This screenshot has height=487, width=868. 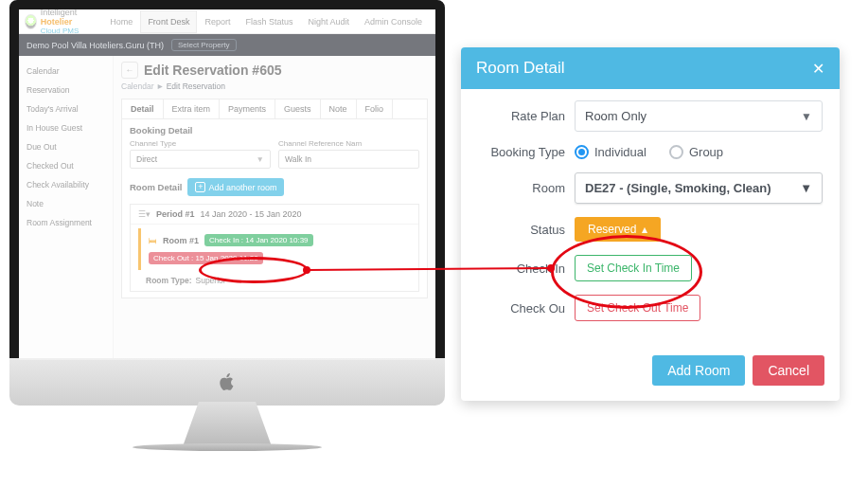 I want to click on annotation-ellipse-right, so click(x=627, y=272).